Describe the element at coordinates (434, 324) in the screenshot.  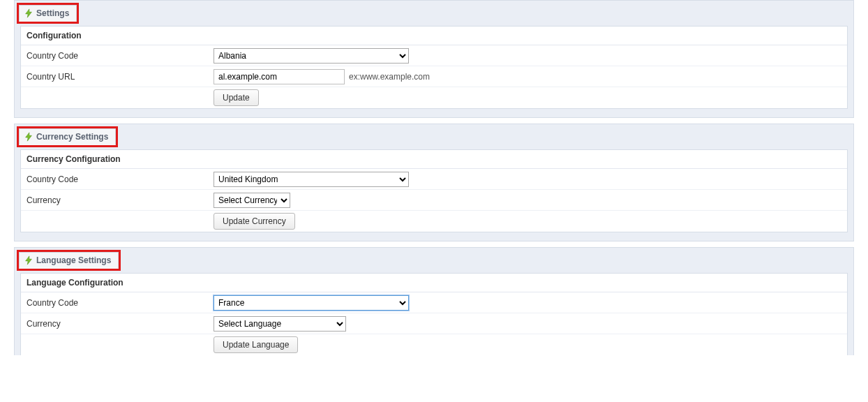
I see `language-row: Currency Select Language` at that location.